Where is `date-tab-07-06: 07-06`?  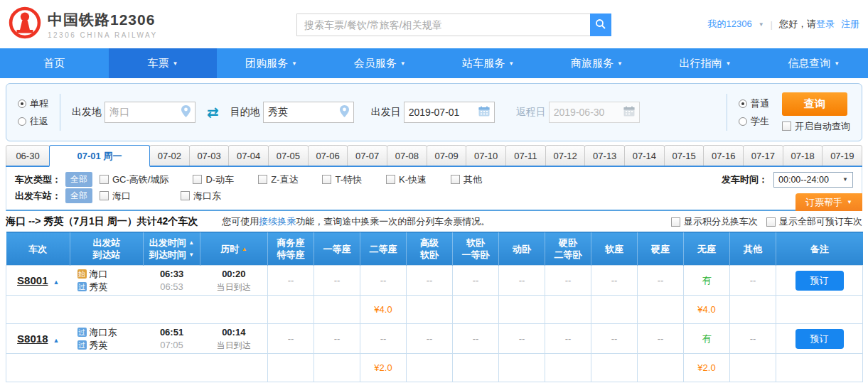 date-tab-07-06: 07-06 is located at coordinates (328, 156).